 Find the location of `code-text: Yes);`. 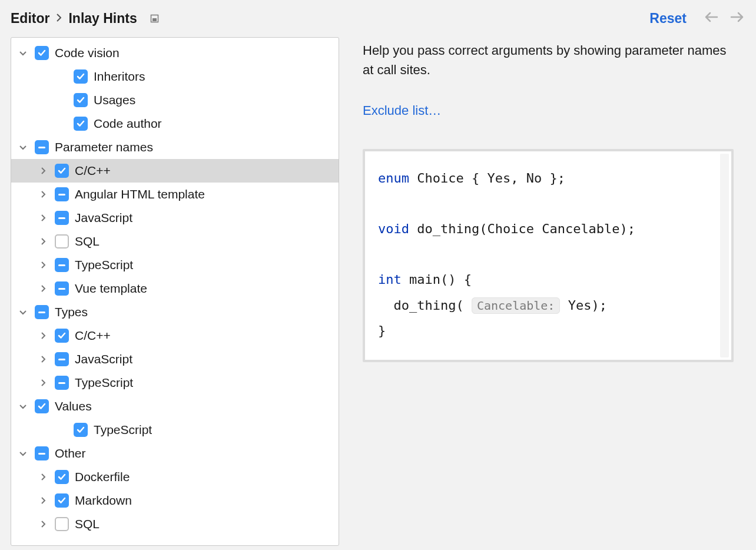

code-text: Yes); is located at coordinates (583, 305).